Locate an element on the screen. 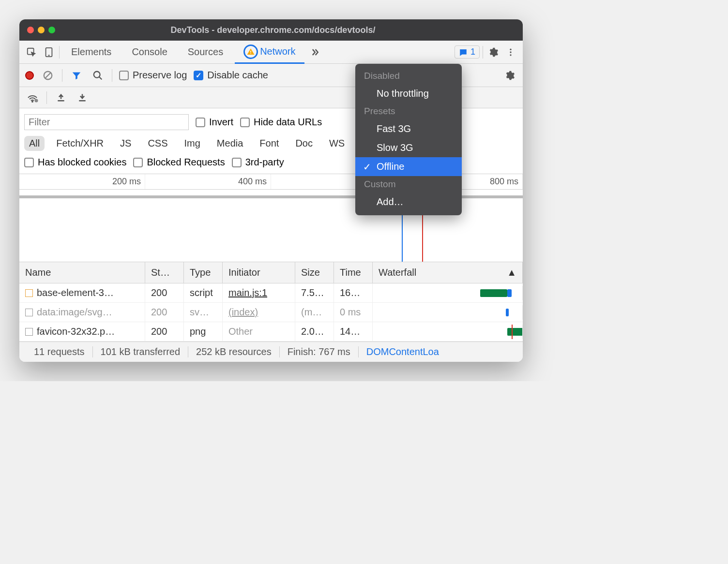 The height and width of the screenshot is (564, 728). search-icon is located at coordinates (98, 75).